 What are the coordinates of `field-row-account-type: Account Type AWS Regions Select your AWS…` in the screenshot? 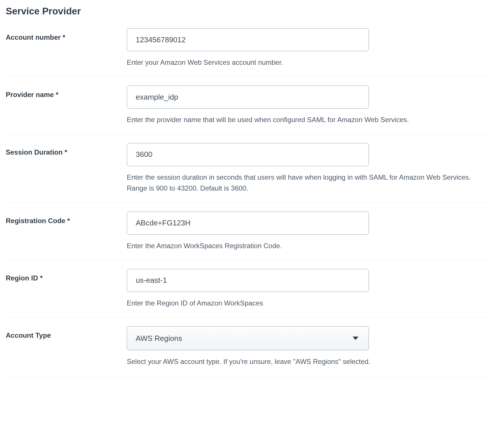 It's located at (248, 347).